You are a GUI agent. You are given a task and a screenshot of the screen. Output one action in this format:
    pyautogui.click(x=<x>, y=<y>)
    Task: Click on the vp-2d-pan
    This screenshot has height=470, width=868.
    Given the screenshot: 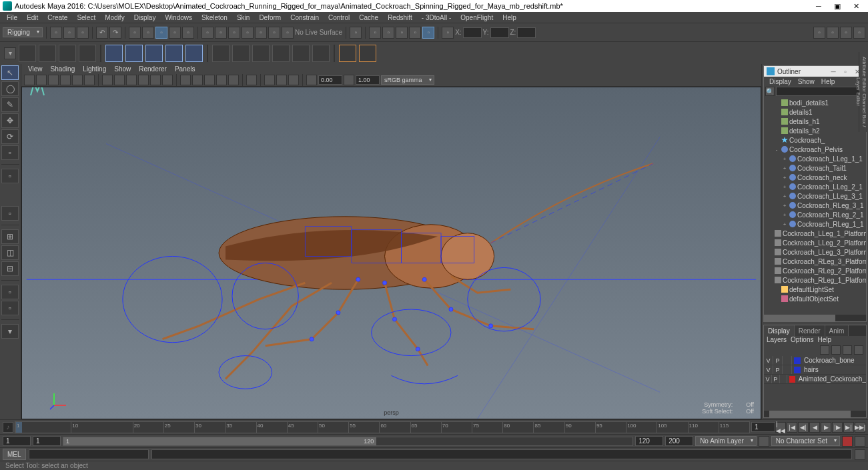 What is the action you would take?
    pyautogui.click(x=77, y=80)
    